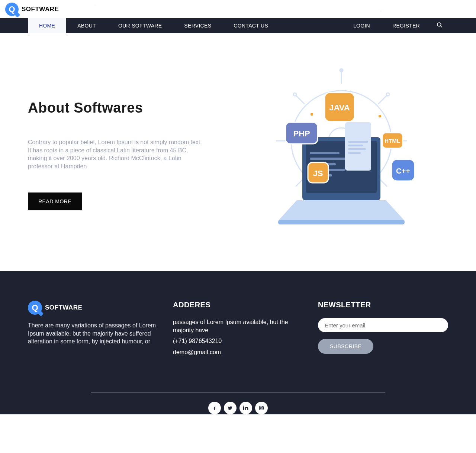  Describe the element at coordinates (238, 305) in the screenshot. I see `address-heading: ADDERES` at that location.